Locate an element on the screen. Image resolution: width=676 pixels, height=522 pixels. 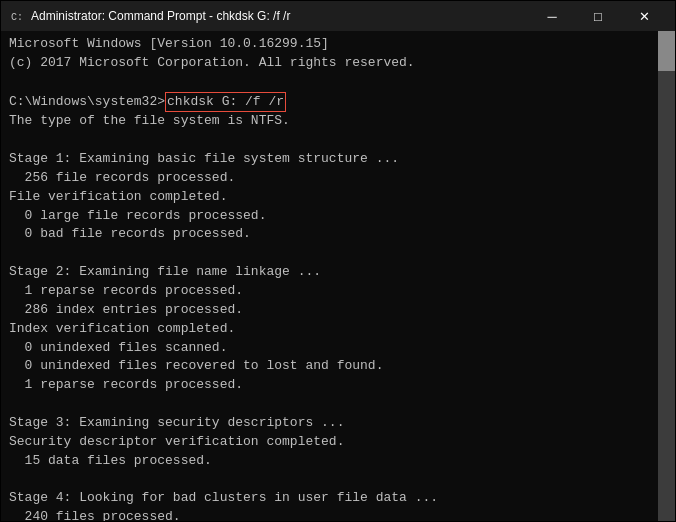
scrollbar is located at coordinates (666, 276).